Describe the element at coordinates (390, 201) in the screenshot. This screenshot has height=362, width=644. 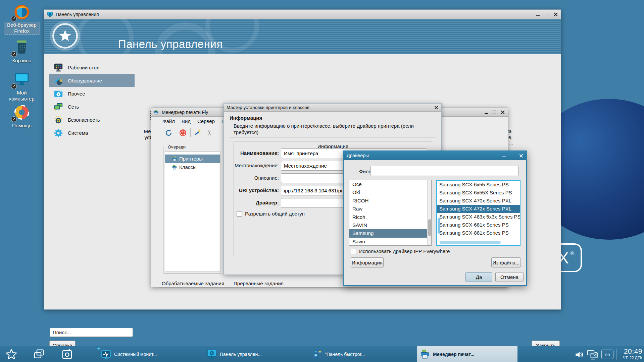
I see `maker-item: RICOH` at that location.